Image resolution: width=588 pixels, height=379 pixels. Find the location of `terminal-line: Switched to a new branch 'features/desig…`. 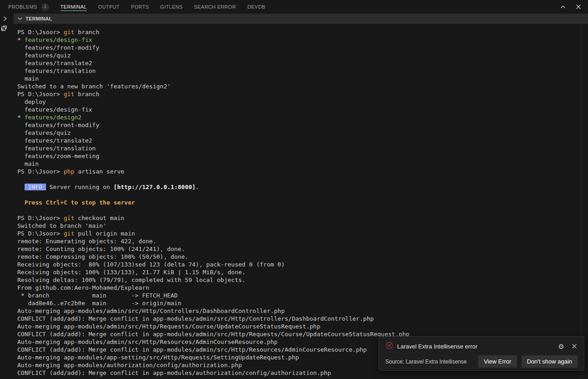

terminal-line: Switched to a new branch 'features/desig… is located at coordinates (302, 87).